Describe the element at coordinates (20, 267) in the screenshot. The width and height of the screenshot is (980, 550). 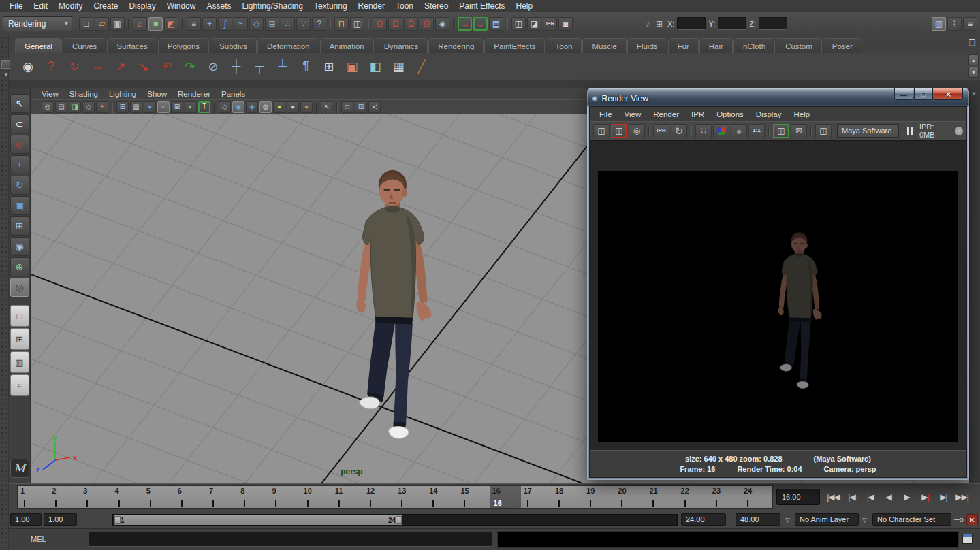
I see `show-manipulator-icon: ⊕` at that location.